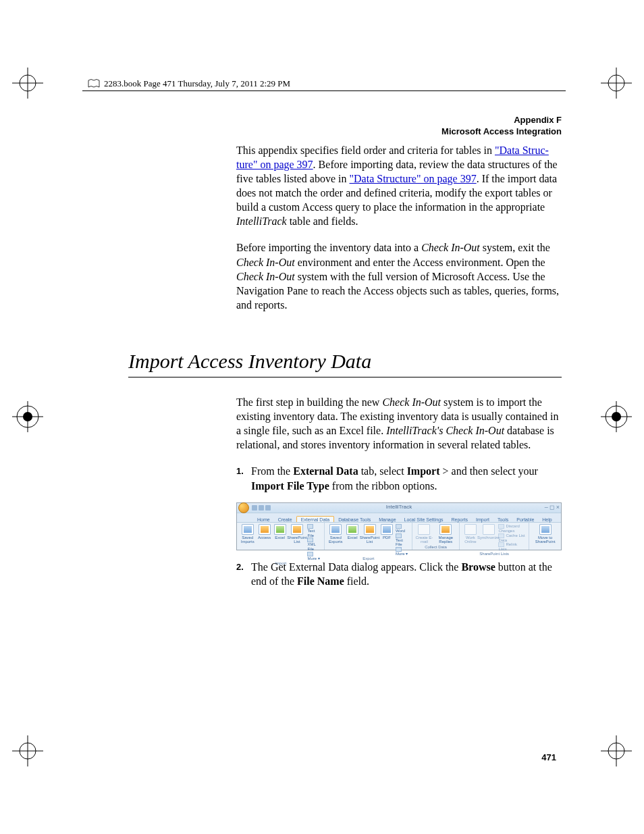  Describe the element at coordinates (345, 377) in the screenshot. I see `section-title-rule` at that location.